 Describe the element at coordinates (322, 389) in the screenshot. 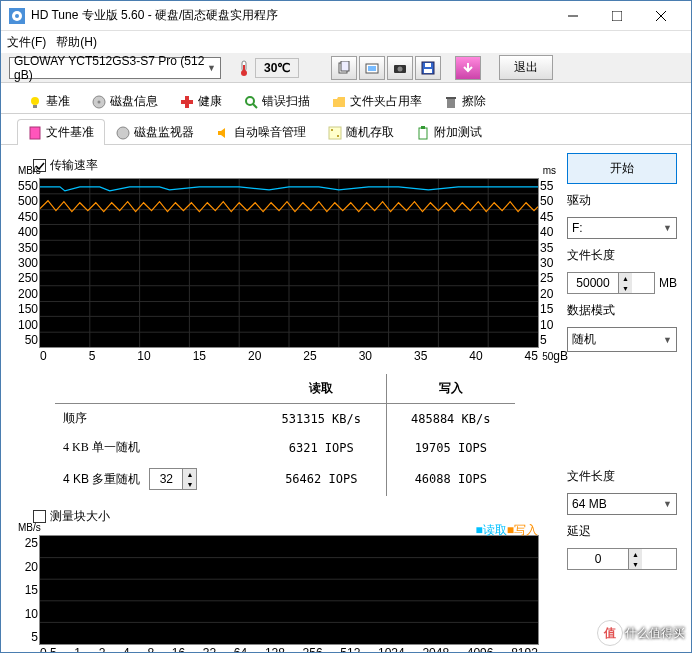

I see `col-read: 读取` at that location.